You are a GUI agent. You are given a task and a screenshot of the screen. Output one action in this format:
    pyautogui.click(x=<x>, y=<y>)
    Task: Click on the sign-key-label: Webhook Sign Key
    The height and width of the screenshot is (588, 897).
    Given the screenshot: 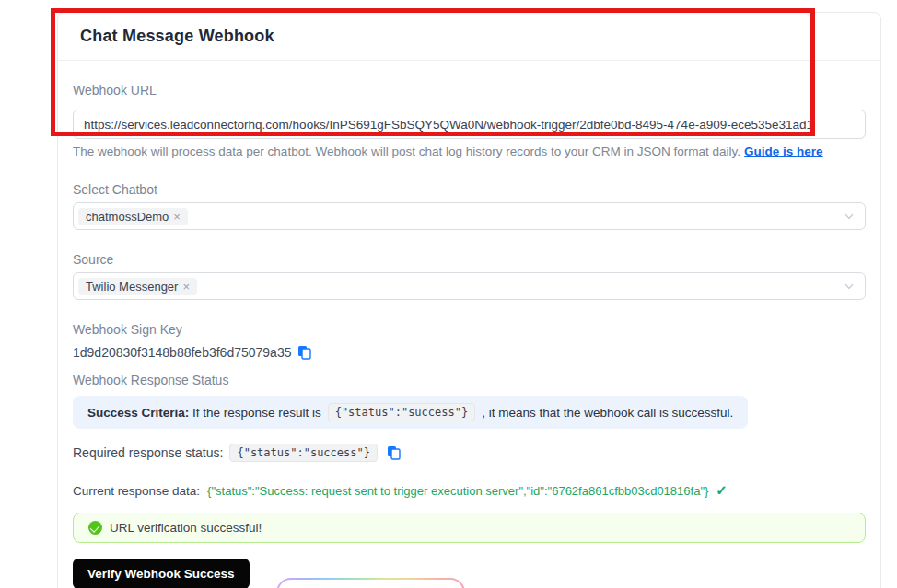 What is the action you would take?
    pyautogui.click(x=470, y=329)
    